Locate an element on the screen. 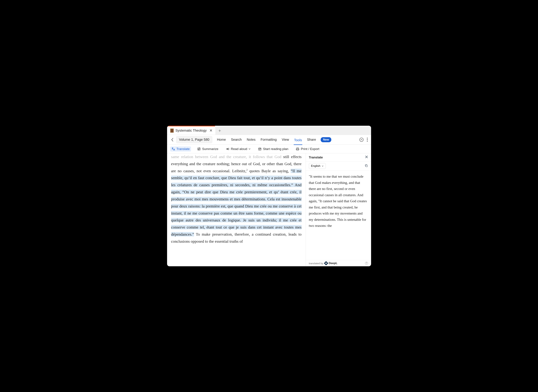 The width and height of the screenshot is (538, 392). tab-title: Systematic Theology is located at coordinates (191, 131).